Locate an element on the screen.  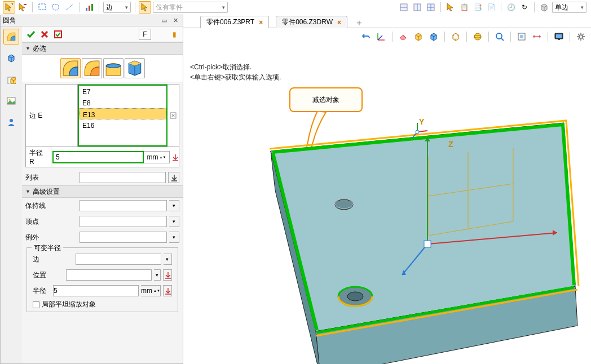
keepline-label: 保持线 is located at coordinates (51, 206).